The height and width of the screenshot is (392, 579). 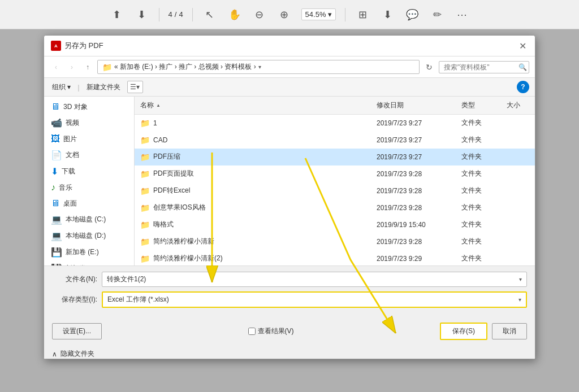 What do you see at coordinates (66, 188) in the screenshot?
I see `sidebar-label-music: 音乐` at bounding box center [66, 188].